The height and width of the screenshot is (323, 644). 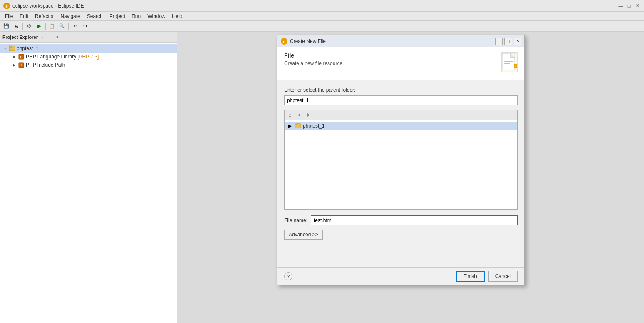 What do you see at coordinates (29, 26) in the screenshot?
I see `toolbar-btn-3: ⚙` at bounding box center [29, 26].